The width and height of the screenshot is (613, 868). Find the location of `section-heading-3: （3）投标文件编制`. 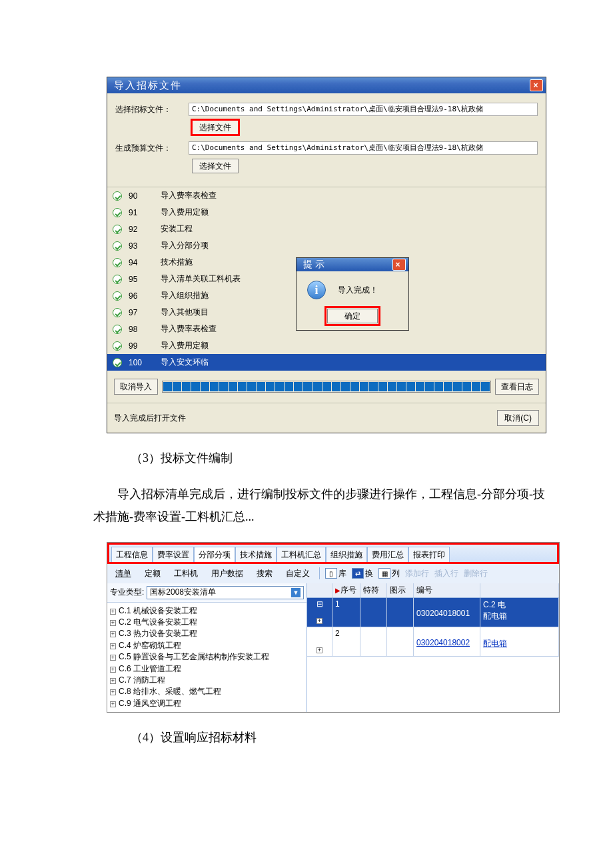

section-heading-3: （3）投标文件编制 is located at coordinates (320, 458).